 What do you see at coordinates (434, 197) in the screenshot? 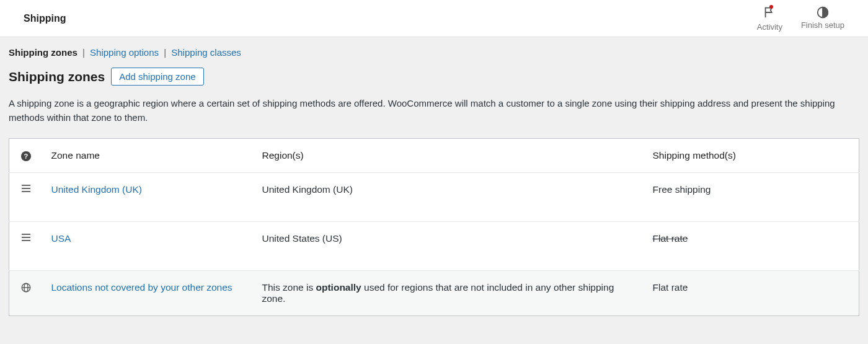
I see `table-row: United Kingdom (UK) United Kingdom (UK) …` at bounding box center [434, 197].